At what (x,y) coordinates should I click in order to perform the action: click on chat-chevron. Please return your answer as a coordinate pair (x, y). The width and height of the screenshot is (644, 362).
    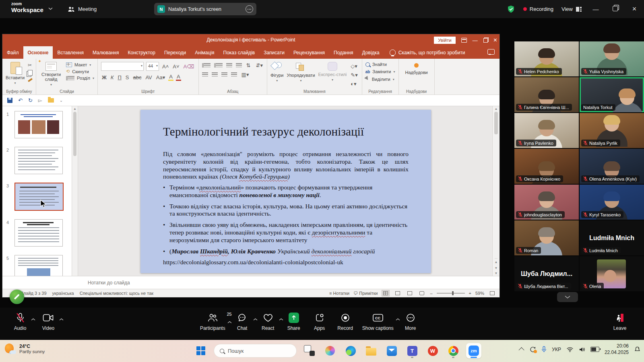
    Looking at the image, I should click on (255, 319).